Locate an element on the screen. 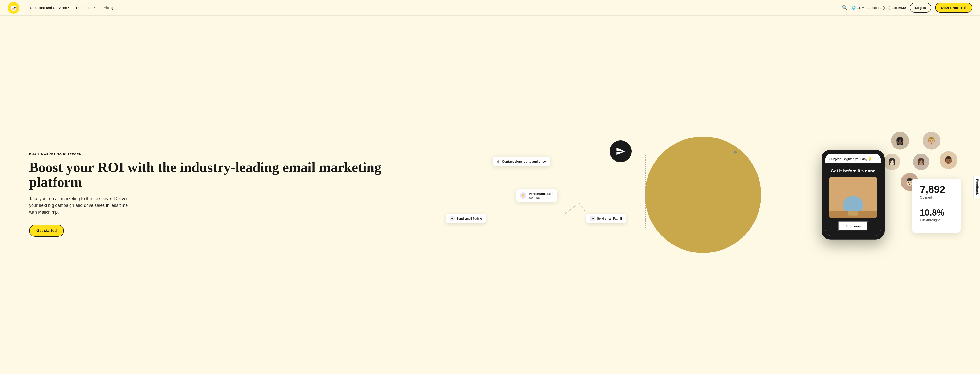 Image resolution: width=980 pixels, height=374 pixels. feedback-label: Feedback is located at coordinates (978, 187).